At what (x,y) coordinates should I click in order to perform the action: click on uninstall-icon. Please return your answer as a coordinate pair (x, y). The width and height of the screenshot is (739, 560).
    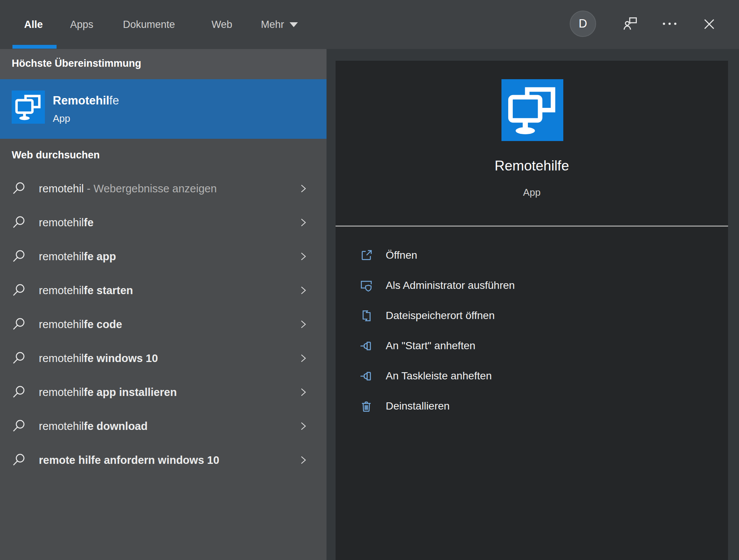
    Looking at the image, I should click on (366, 407).